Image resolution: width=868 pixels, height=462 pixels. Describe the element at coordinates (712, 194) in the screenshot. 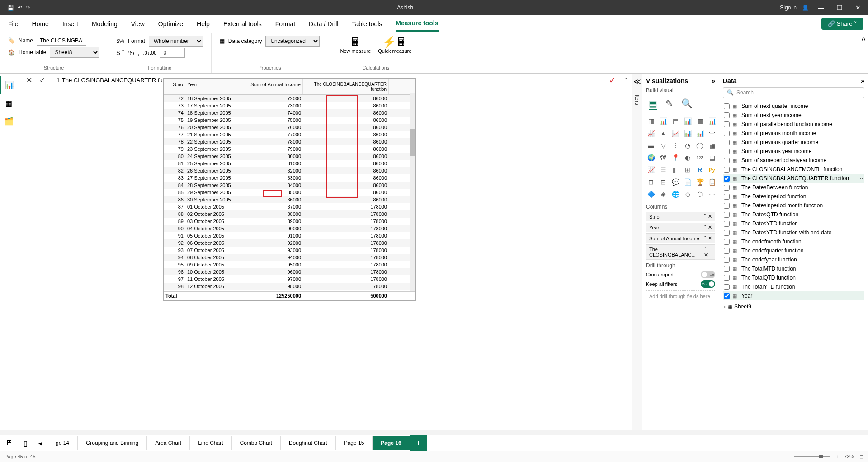

I see `viz-more-icon: ⋯` at that location.